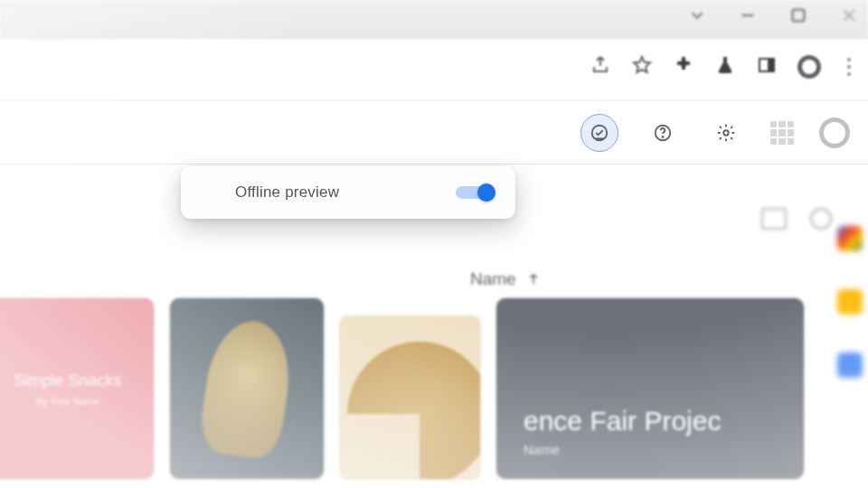 The width and height of the screenshot is (868, 488). I want to click on bookmark-star-icon, so click(642, 67).